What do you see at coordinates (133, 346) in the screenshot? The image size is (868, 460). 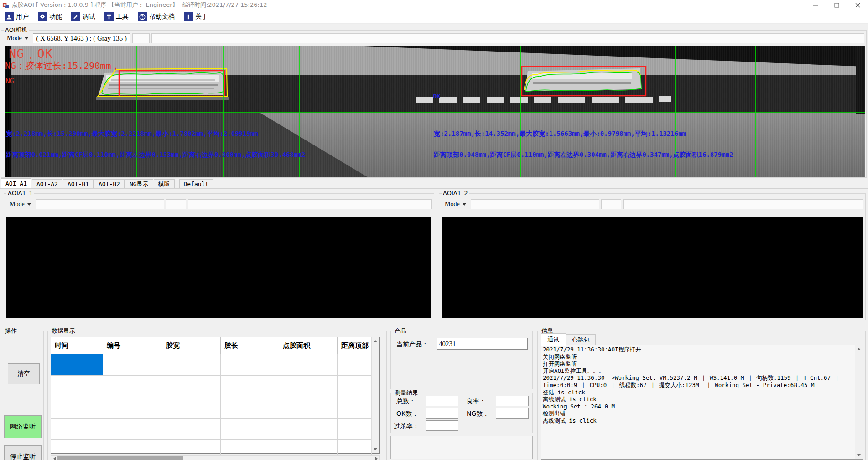 I see `column-header-id: 编号` at bounding box center [133, 346].